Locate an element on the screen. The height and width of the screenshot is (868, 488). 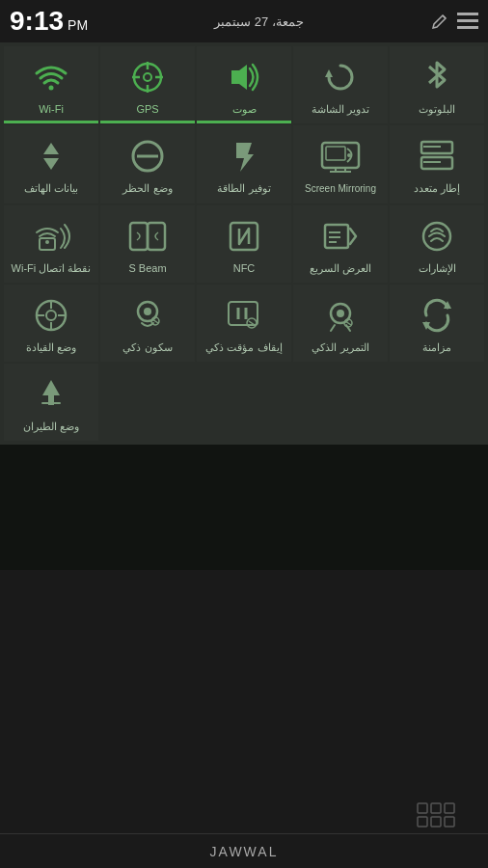
rotate-icon is located at coordinates (340, 77).